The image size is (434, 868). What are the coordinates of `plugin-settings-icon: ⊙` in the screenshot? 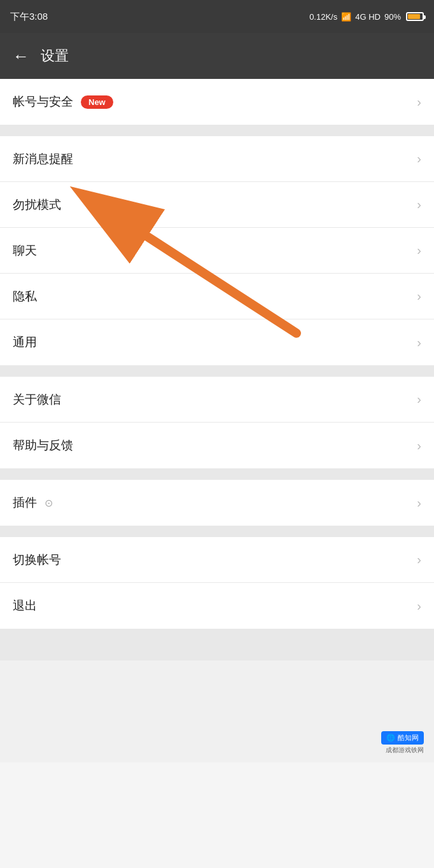 It's located at (48, 503).